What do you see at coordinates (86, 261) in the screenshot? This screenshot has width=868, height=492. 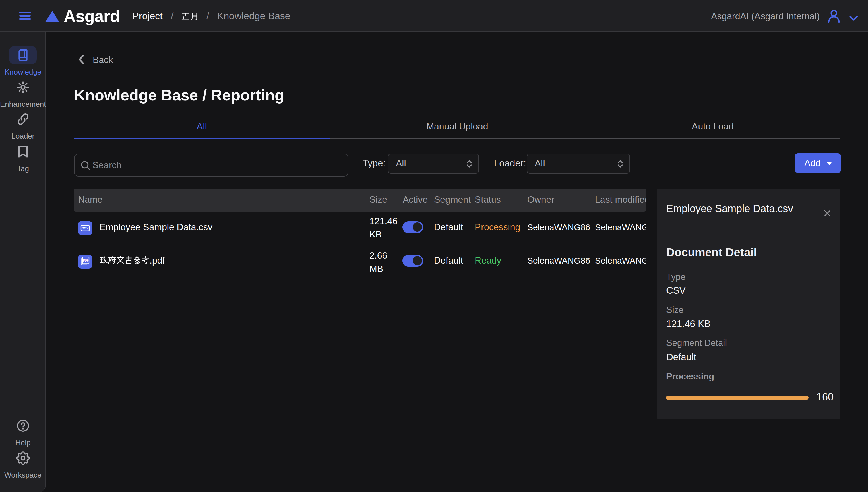 I see `svg-text: PDF` at bounding box center [86, 261].